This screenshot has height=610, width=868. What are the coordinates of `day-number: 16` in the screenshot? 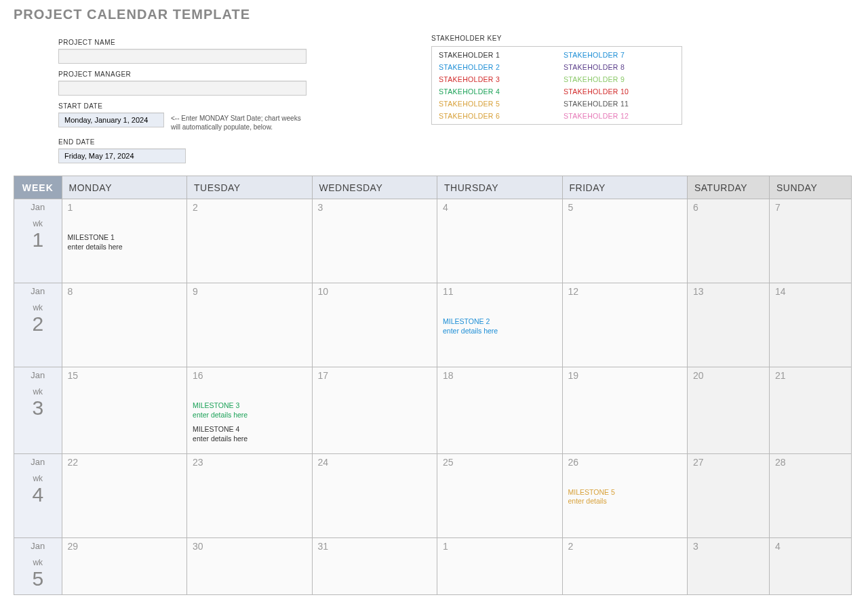 It's located at (250, 375).